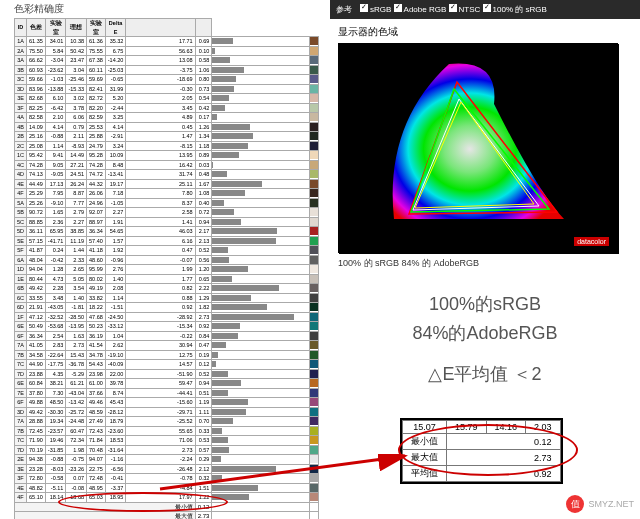  What do you see at coordinates (167, 194) in the screenshot?
I see `table-row: 4F25.297.958.8726.067.187.801.08` at bounding box center [167, 194].